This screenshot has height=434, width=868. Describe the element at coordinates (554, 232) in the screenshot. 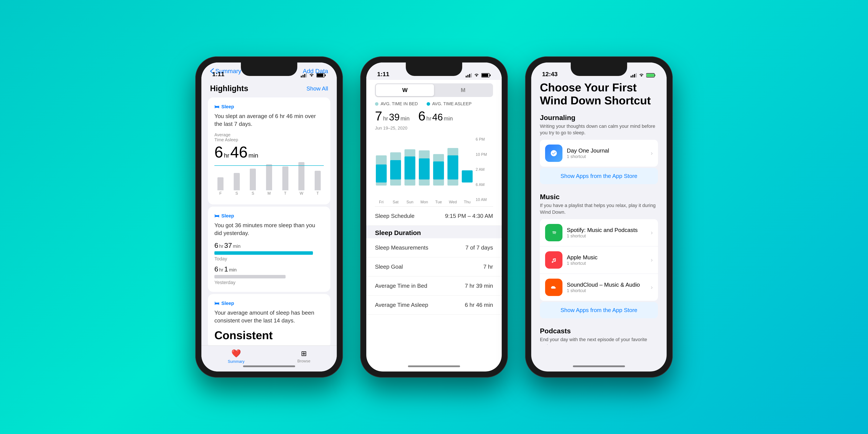

I see `spotify-icon` at that location.